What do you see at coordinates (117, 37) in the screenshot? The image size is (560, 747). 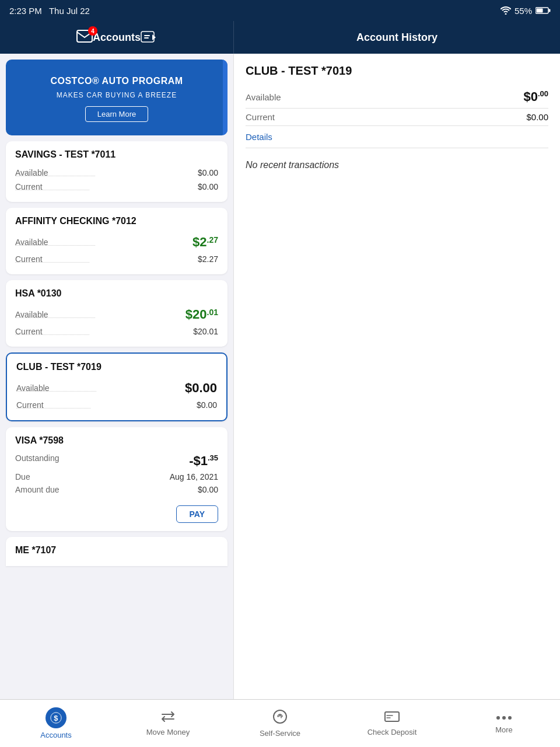 I see `accounts-header: 4 Accounts` at bounding box center [117, 37].